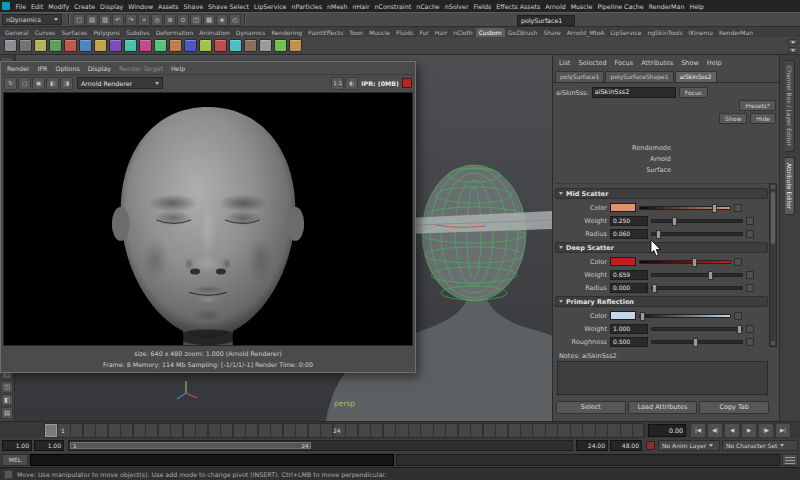  What do you see at coordinates (17, 446) in the screenshot?
I see `anim-start-field: 1.00` at bounding box center [17, 446].